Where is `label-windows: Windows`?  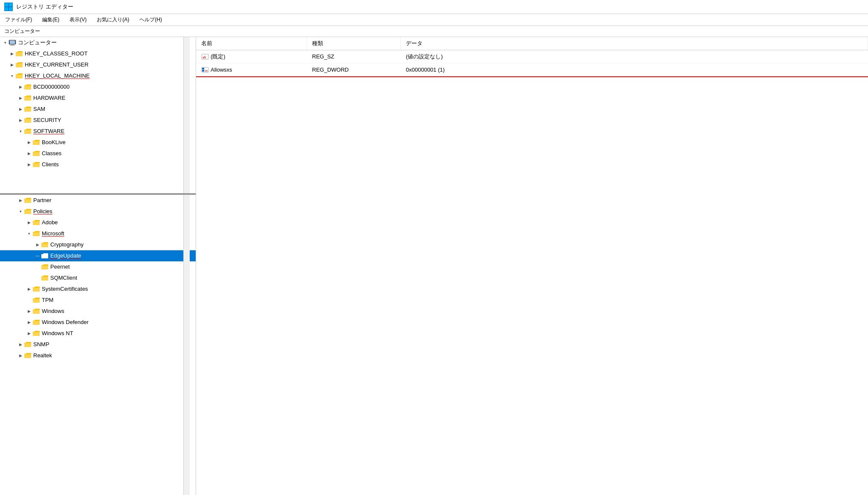
label-windows: Windows is located at coordinates (53, 311).